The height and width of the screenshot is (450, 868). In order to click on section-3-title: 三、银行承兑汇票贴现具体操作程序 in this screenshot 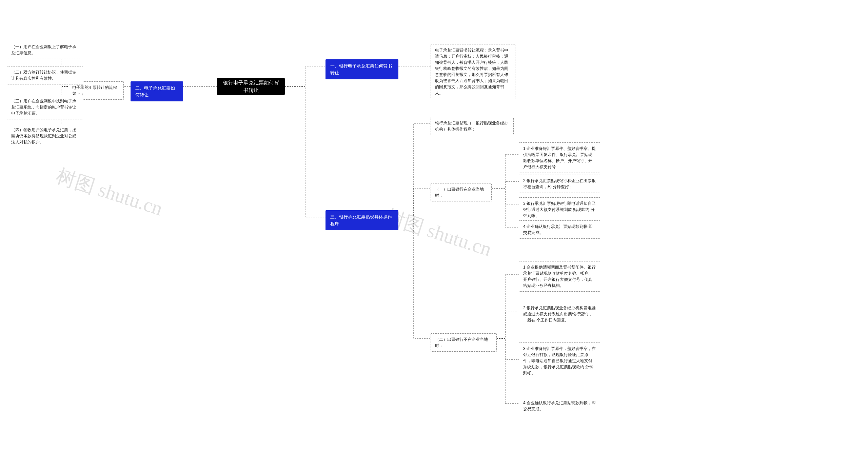, I will do `click(362, 220)`.